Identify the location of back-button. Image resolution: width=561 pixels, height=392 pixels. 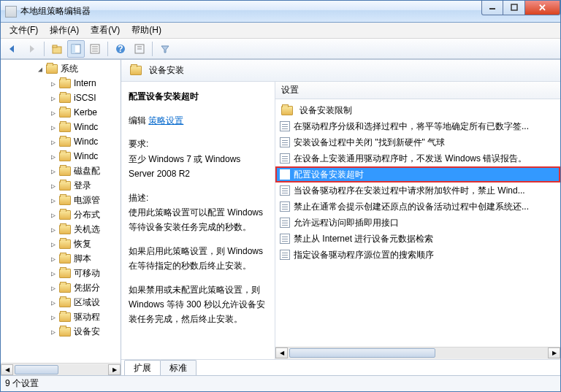
(12, 49).